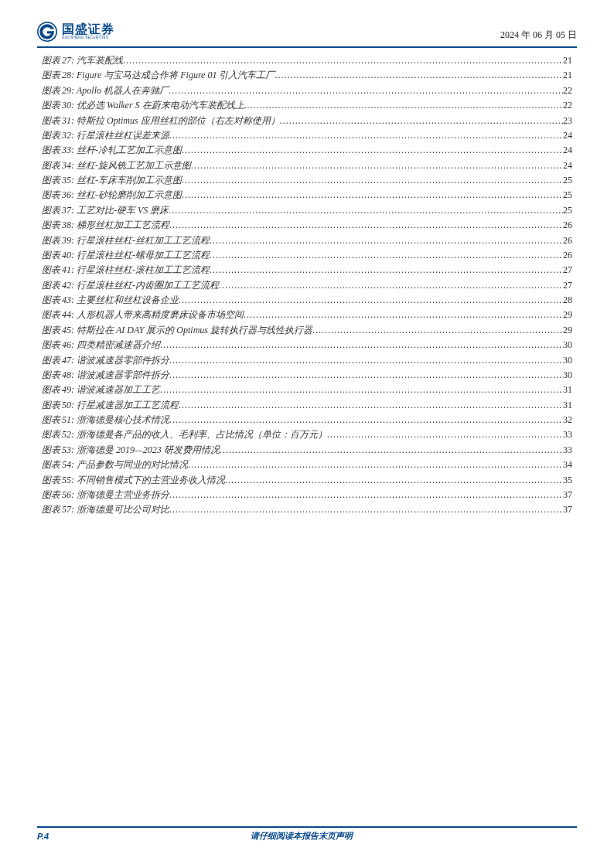  Describe the element at coordinates (307, 450) in the screenshot. I see `toc-row: 图表53: 浙海德曼 2019—2023 研发费用情况.............…` at that location.